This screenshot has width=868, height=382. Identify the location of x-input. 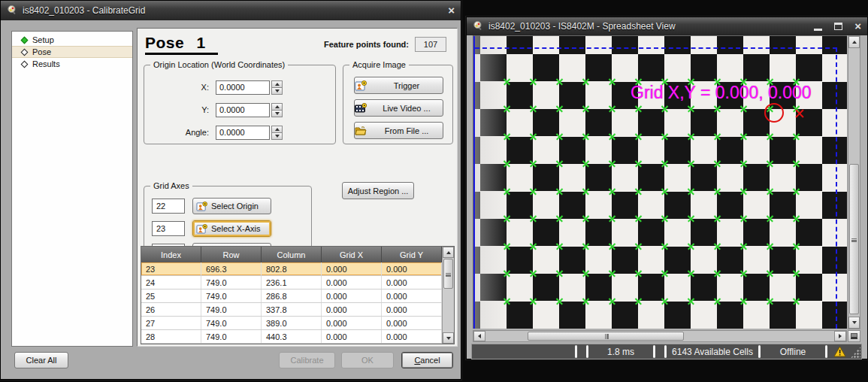
(243, 87).